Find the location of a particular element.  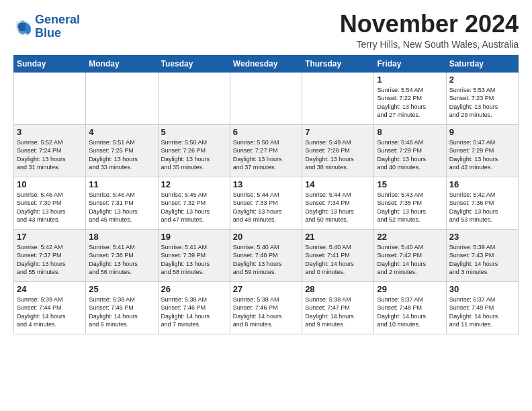

day-number: 24 is located at coordinates (50, 289).